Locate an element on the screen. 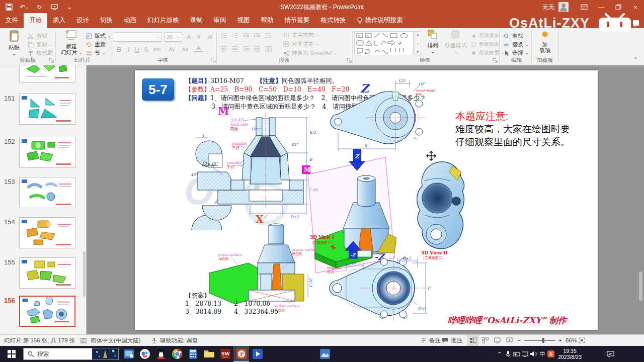  display-icon is located at coordinates (525, 354).